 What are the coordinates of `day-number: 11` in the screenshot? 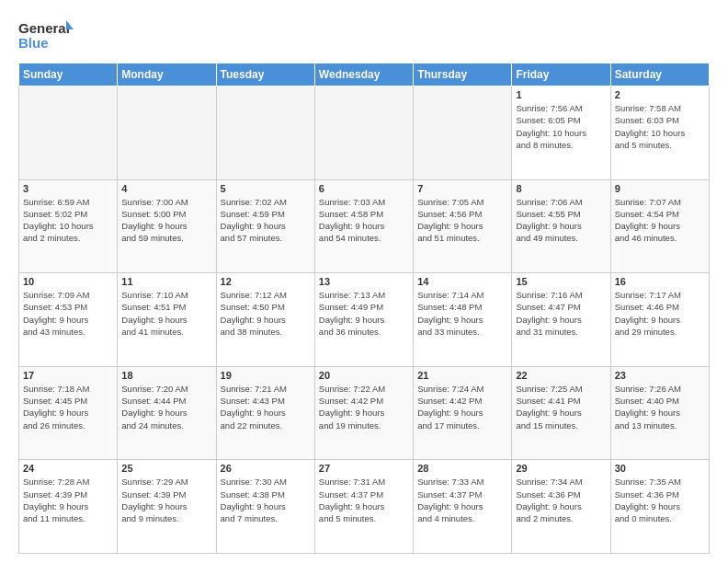 It's located at (166, 282).